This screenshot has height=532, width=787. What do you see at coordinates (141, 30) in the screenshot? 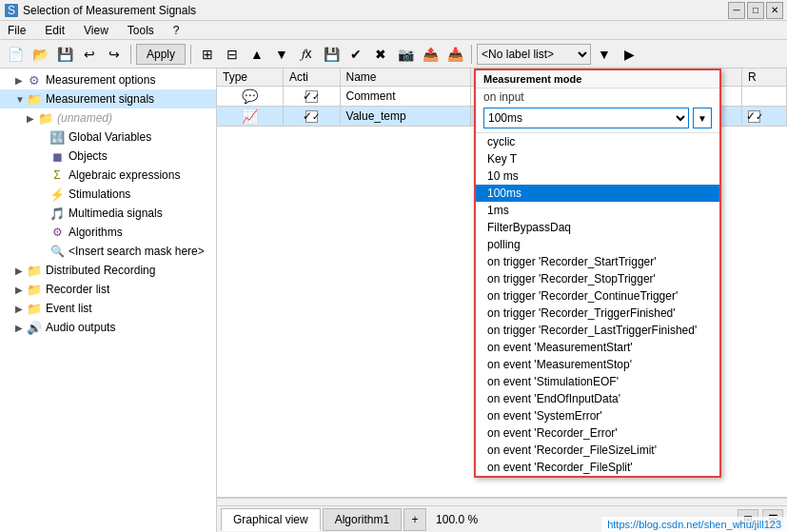
I see `menu-tools: Tools` at bounding box center [141, 30].